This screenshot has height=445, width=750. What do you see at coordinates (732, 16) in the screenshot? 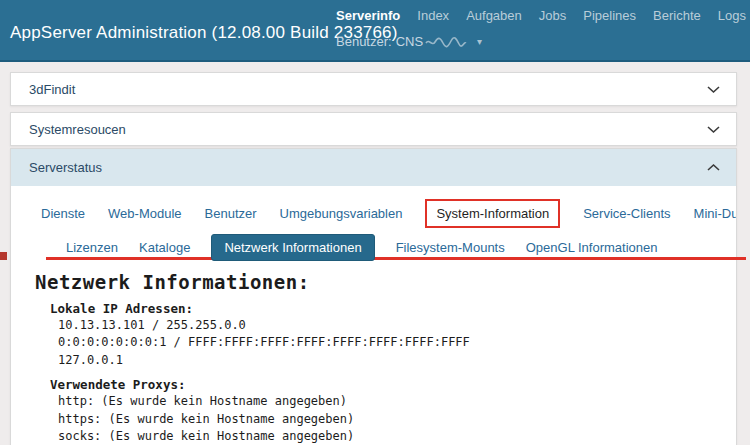
I see `nav-item-logs: Logs` at bounding box center [732, 16].